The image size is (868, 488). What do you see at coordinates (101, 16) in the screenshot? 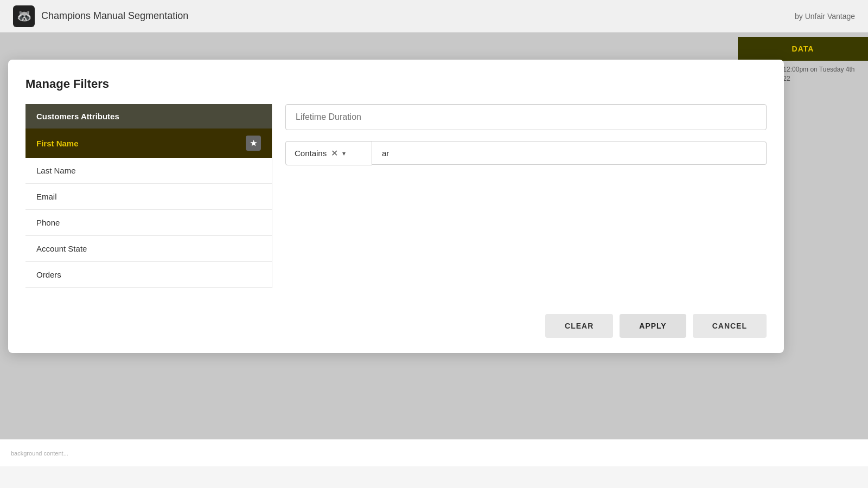
I see `app-branding: 🦝 Champions Manual Segmentation` at bounding box center [101, 16].